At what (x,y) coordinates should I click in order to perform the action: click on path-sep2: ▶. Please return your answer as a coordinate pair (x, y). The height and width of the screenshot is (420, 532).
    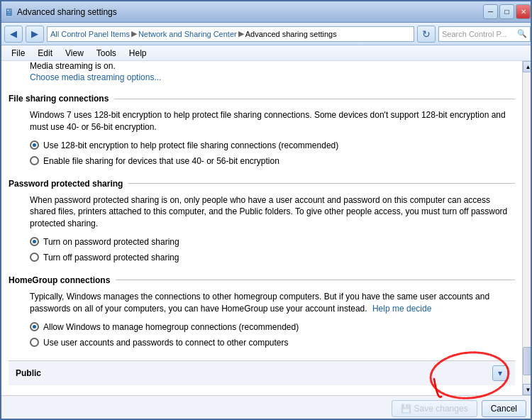
    Looking at the image, I should click on (241, 34).